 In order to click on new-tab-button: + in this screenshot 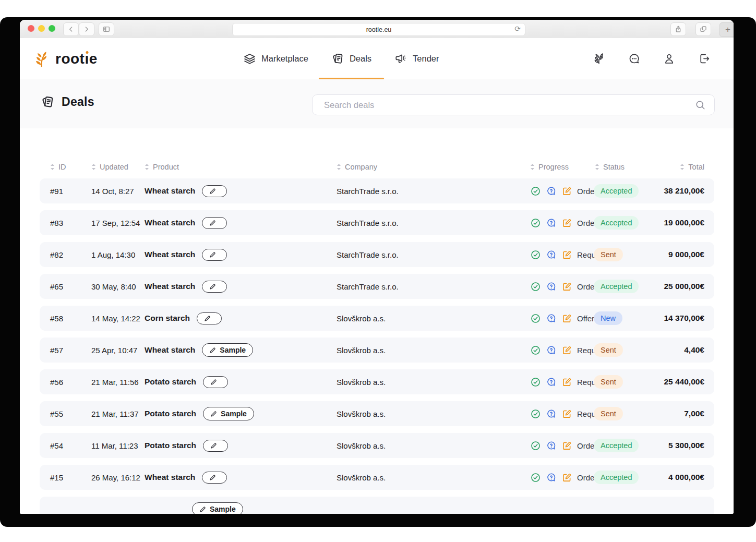, I will do `click(726, 30)`.